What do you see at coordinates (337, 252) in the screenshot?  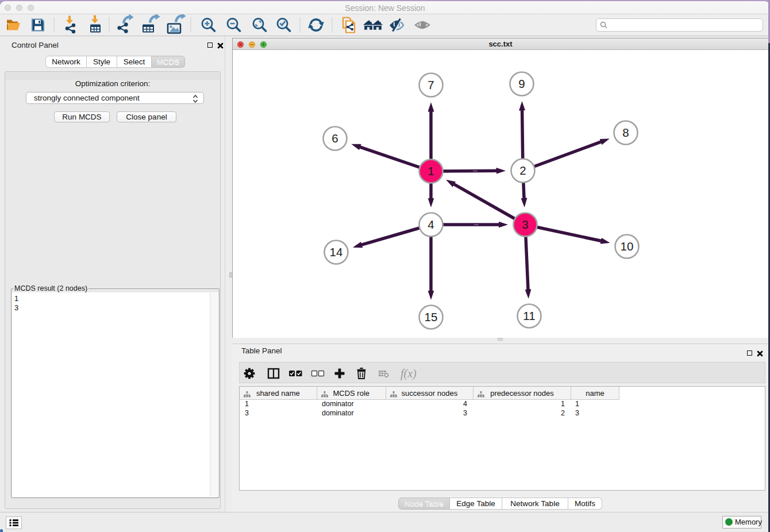 I see `svg-text: 14` at bounding box center [337, 252].